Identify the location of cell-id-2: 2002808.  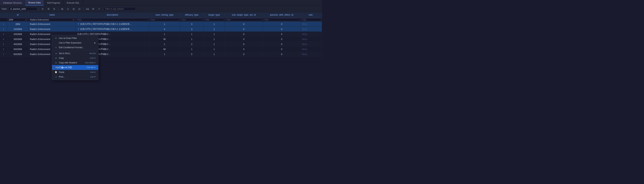
(18, 34).